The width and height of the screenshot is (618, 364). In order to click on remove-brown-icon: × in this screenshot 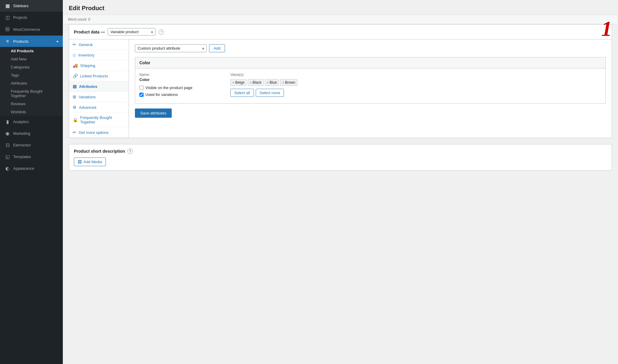, I will do `click(283, 82)`.